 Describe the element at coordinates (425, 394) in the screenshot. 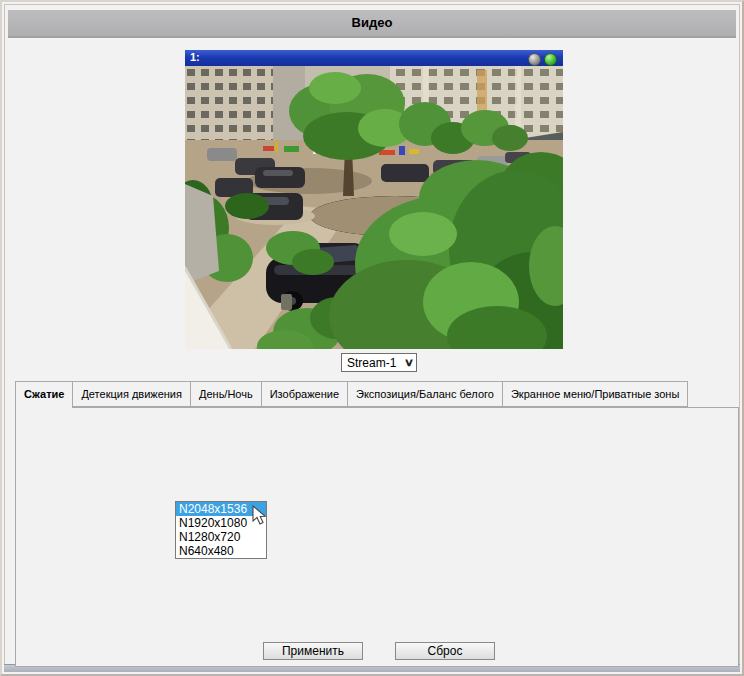

I see `tab-exposure-white-balance: Экспозиция/Баланс белого` at that location.